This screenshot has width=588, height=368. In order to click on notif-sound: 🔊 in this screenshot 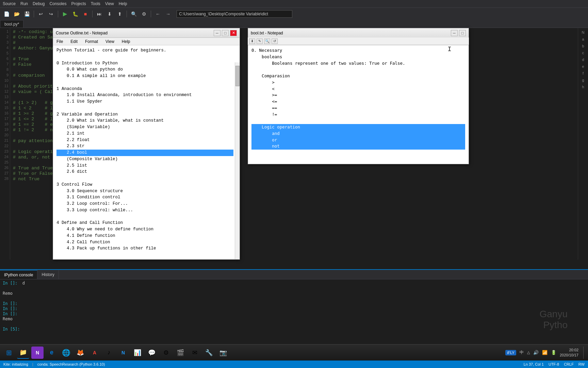, I will do `click(536, 352)`.